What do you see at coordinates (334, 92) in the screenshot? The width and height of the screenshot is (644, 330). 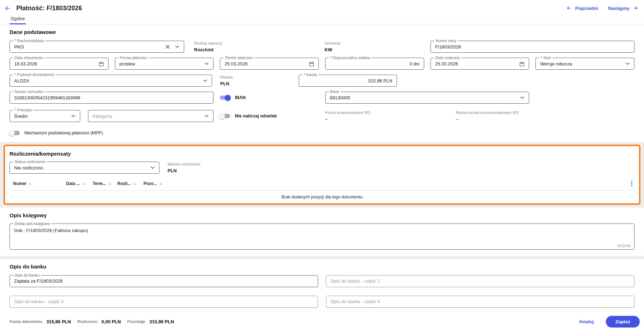 I see `field-label: Bank` at bounding box center [334, 92].